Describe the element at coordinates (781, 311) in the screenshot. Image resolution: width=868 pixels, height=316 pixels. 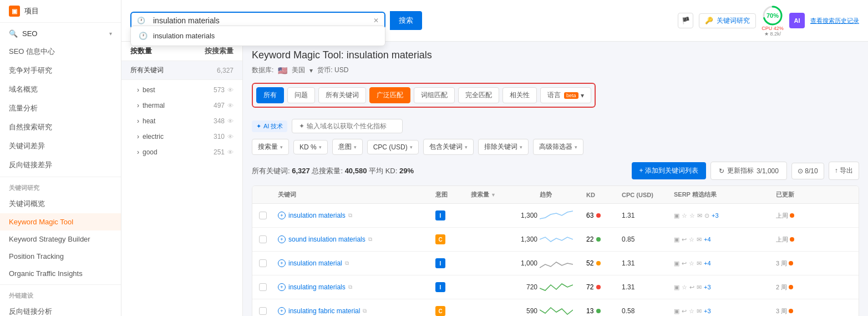
I see `updated-text: 3 周` at that location.